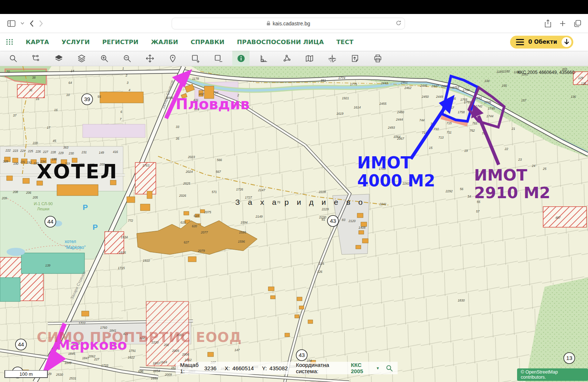  I want to click on tool-select-subtract-button, so click(218, 58).